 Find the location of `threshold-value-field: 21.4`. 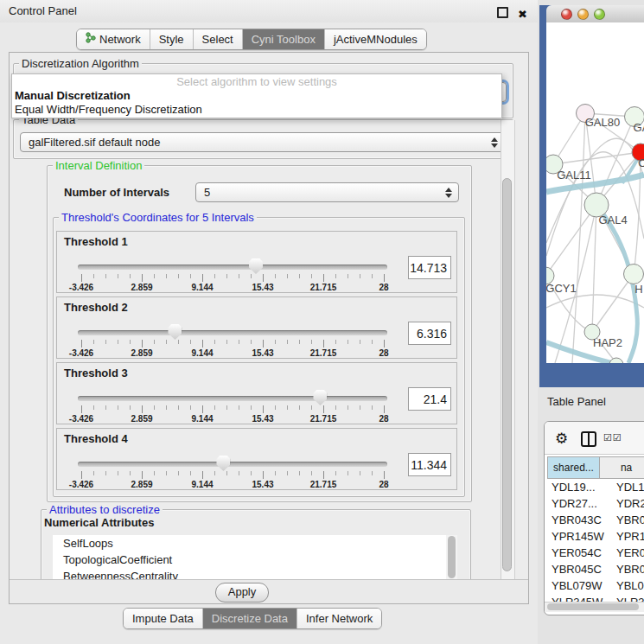

threshold-value-field: 21.4 is located at coordinates (430, 399).